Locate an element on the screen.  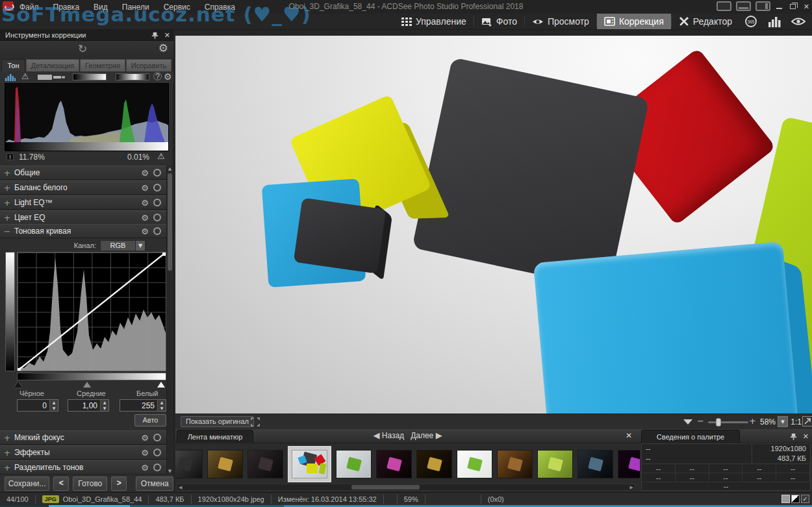
section-row-цвет-eq: +Цвет EQ⚙ is located at coordinates (83, 217).